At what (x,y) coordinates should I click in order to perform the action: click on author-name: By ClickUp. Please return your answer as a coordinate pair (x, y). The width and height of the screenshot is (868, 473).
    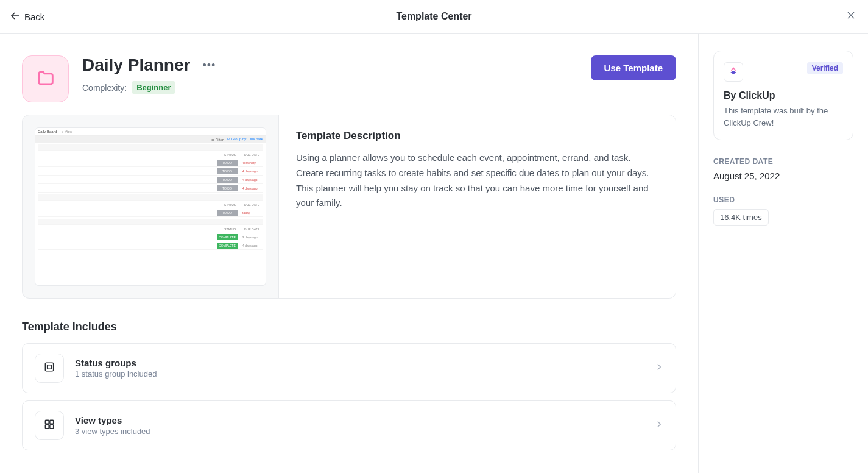
    Looking at the image, I should click on (783, 96).